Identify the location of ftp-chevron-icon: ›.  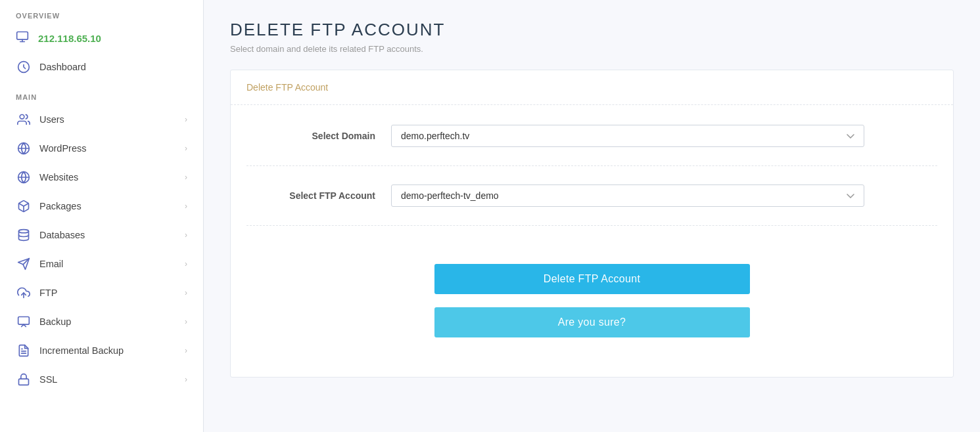
(186, 293).